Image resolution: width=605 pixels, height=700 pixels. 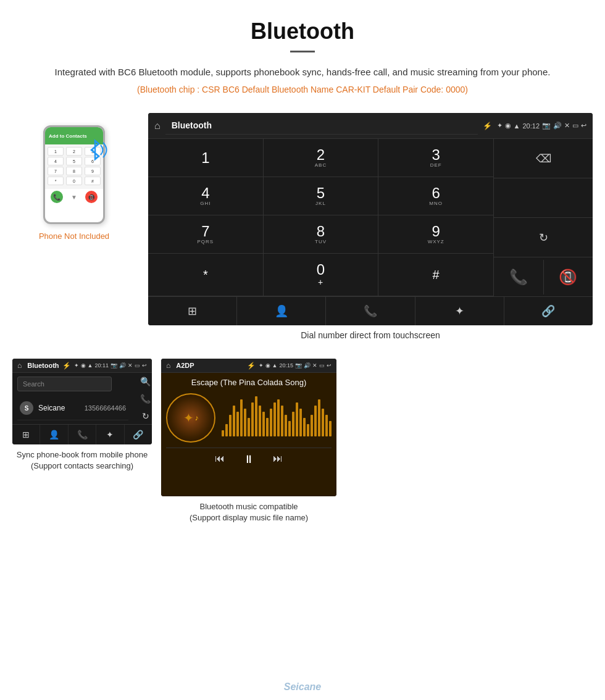 What do you see at coordinates (249, 383) in the screenshot?
I see `song-title: Escape (The Pina Colada Song)` at bounding box center [249, 383].